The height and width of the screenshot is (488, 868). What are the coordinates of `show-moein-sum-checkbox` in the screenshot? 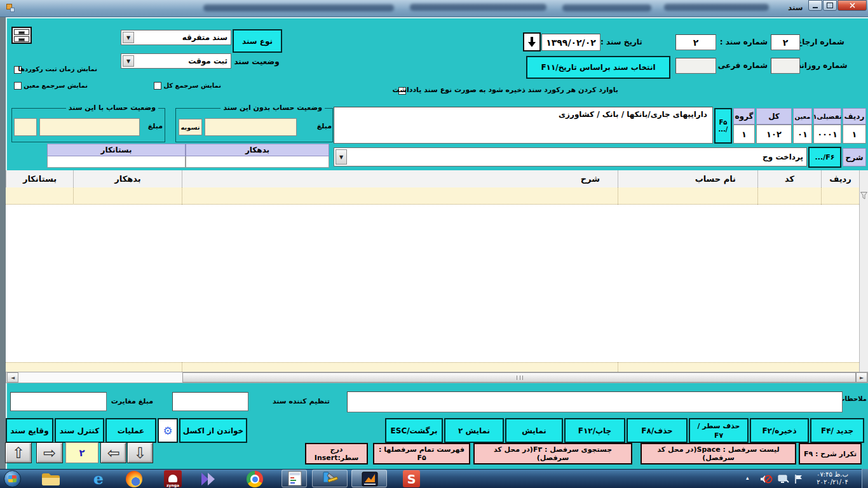 It's located at (18, 86).